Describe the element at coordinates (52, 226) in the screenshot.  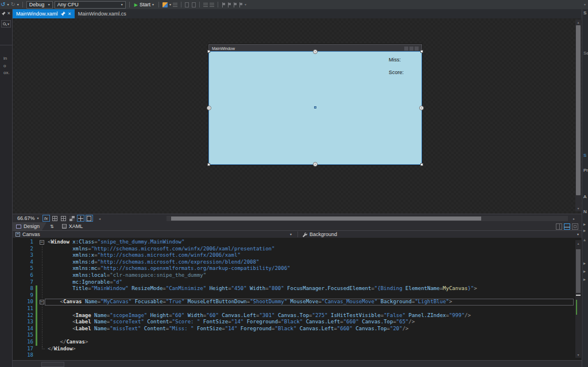
I see `swap-panes-icon: ⇅` at that location.